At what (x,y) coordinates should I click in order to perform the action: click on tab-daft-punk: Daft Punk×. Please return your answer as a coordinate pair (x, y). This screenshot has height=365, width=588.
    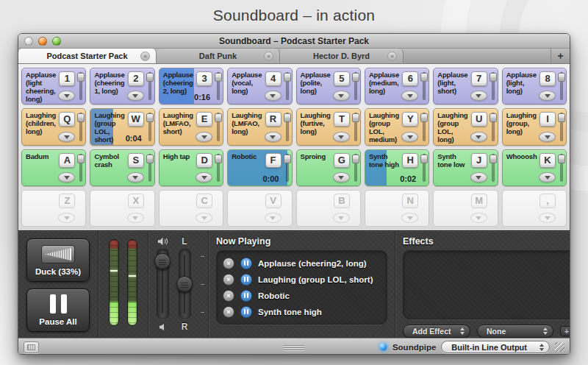
    Looking at the image, I should click on (218, 56).